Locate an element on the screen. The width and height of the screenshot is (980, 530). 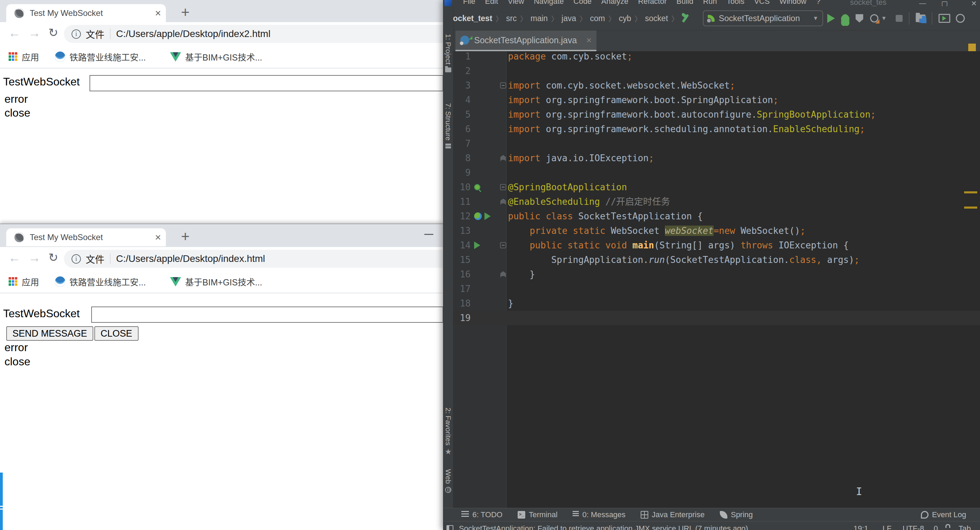
menu-tools: Tools is located at coordinates (735, 3).